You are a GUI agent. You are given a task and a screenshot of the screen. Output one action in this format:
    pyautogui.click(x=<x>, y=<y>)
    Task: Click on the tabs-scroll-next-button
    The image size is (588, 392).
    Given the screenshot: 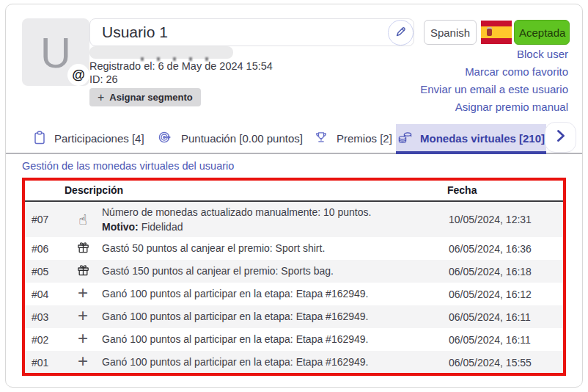 What is the action you would take?
    pyautogui.click(x=560, y=137)
    